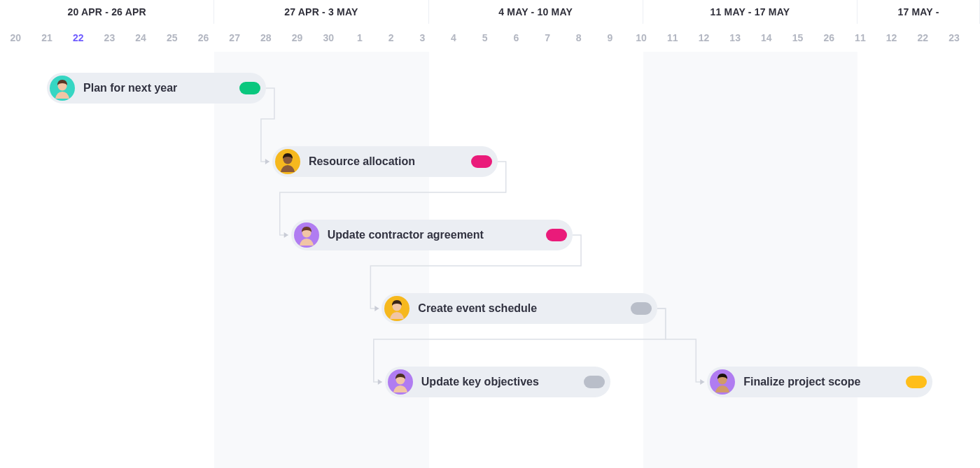  What do you see at coordinates (767, 38) in the screenshot?
I see `day-header-cell: 14` at bounding box center [767, 38].